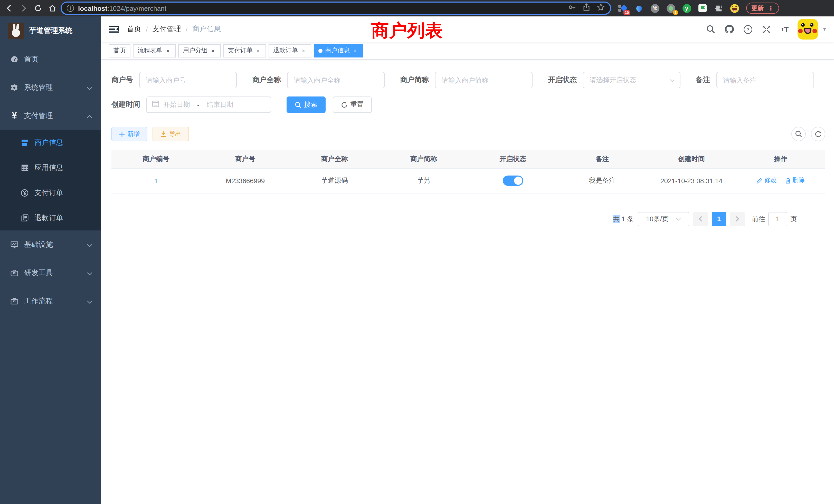 This screenshot has height=504, width=834. Describe the element at coordinates (767, 181) in the screenshot. I see `edit-button: 修改` at that location.